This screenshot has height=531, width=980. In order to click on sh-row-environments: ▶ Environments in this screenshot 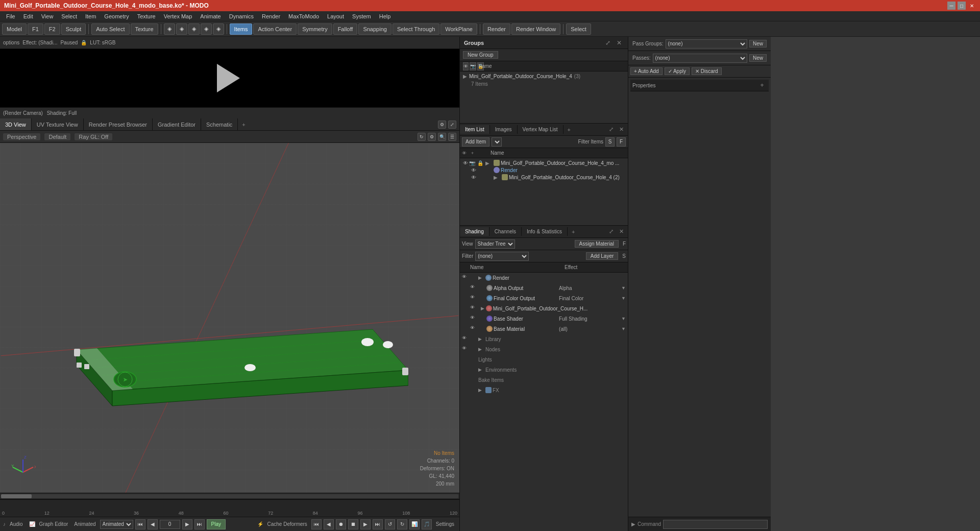, I will do `click(544, 370)`.